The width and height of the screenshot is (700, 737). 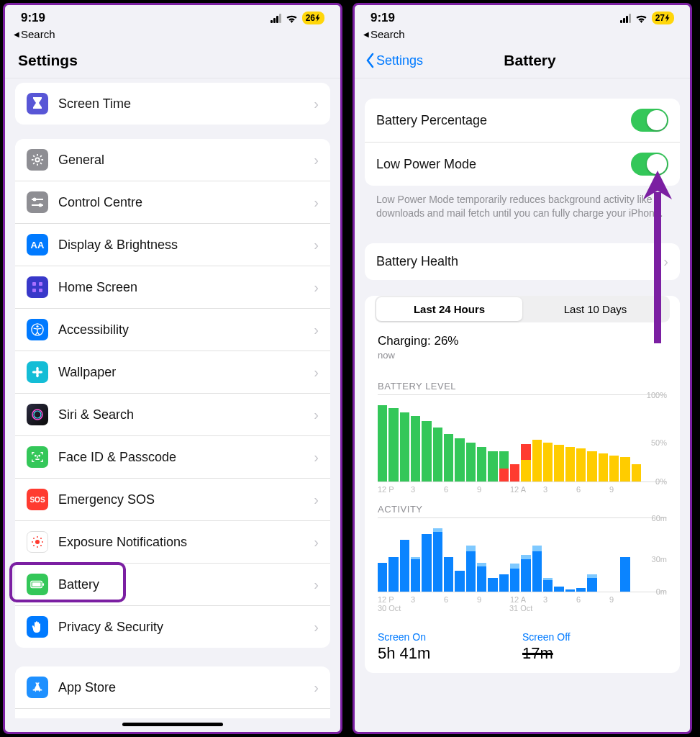 I want to click on back-triangle-icon: ◀, so click(x=366, y=35).